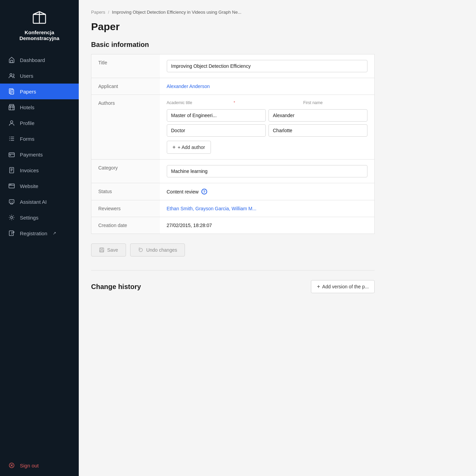 The height and width of the screenshot is (476, 476). Describe the element at coordinates (126, 127) in the screenshot. I see `authors-label: Authors` at that location.